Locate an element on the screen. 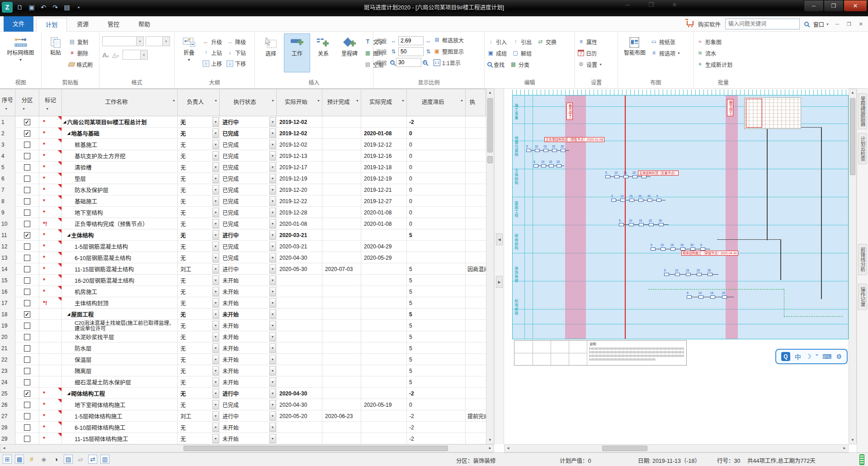 This screenshot has width=868, height=466. table-horizontal-scrollbar: ◄ ► is located at coordinates (247, 448).